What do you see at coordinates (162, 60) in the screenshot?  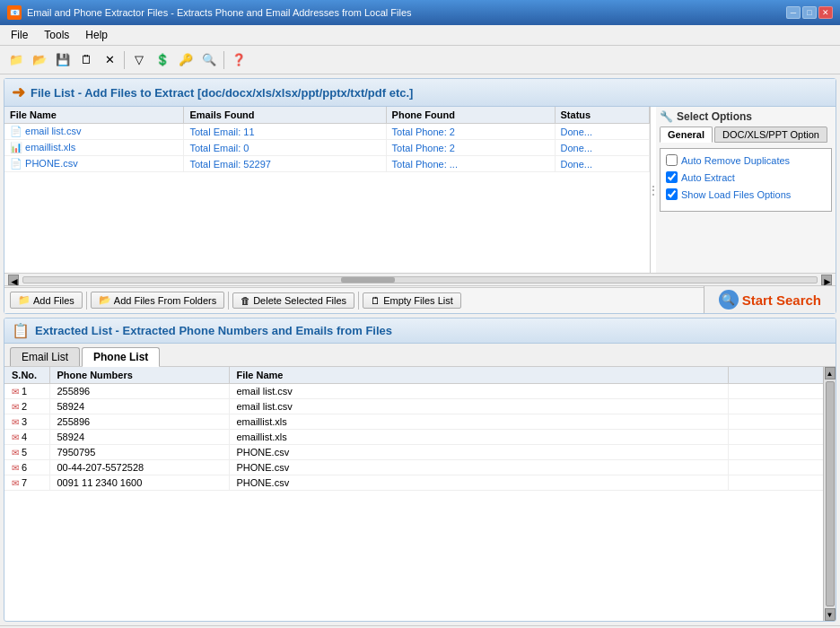 I see `toolbar-dollar: 💲` at bounding box center [162, 60].